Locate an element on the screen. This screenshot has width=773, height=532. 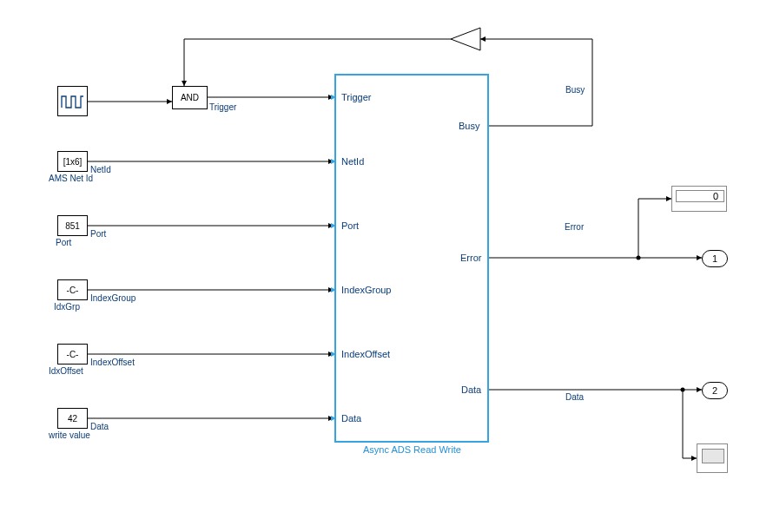
wval-value: 42 is located at coordinates (73, 418).